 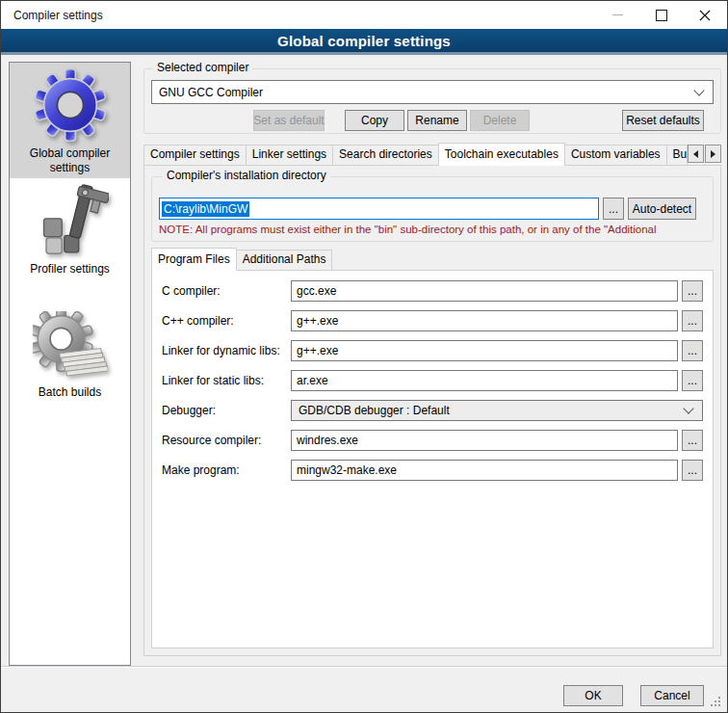 What do you see at coordinates (437, 120) in the screenshot?
I see `rename-button: Rename` at bounding box center [437, 120].